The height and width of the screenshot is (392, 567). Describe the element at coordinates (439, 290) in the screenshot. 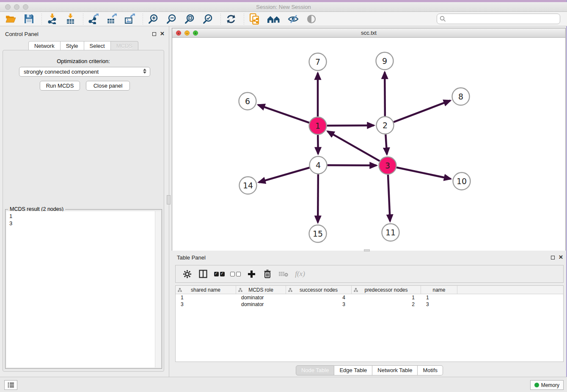

I see `column-header-name: name` at that location.